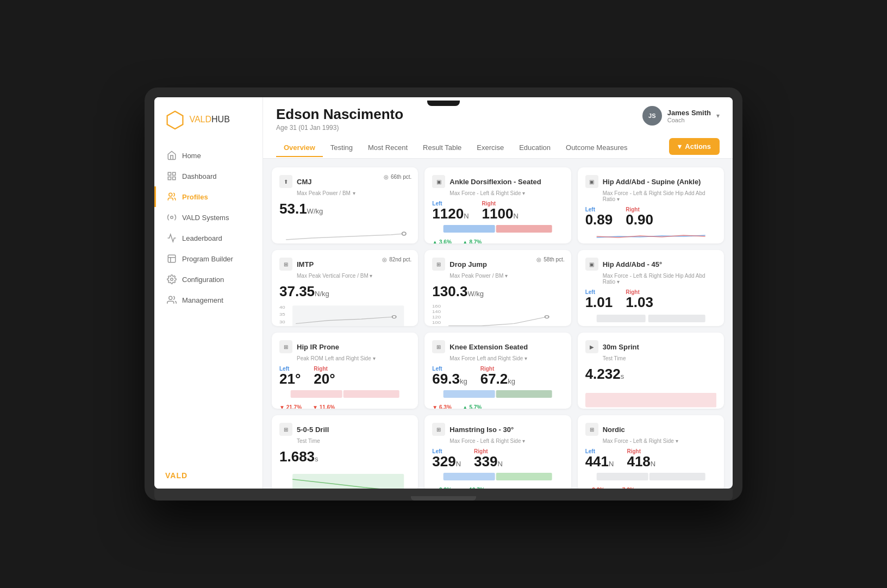 This screenshot has width=887, height=588. Describe the element at coordinates (304, 182) in the screenshot. I see `cmj-title: CMJ` at that location.